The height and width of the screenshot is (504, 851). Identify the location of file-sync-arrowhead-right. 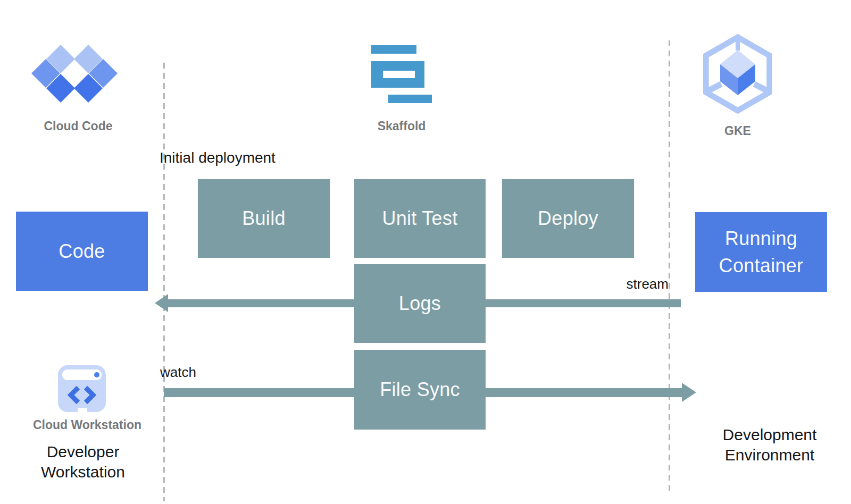
(689, 392).